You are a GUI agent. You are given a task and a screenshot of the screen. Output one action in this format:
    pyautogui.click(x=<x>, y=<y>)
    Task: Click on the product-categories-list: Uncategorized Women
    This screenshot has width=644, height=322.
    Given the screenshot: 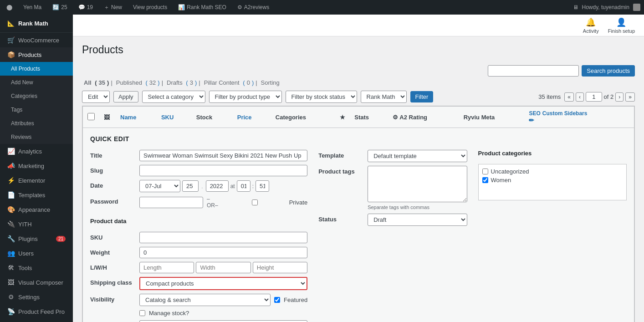 What is the action you would take?
    pyautogui.click(x=552, y=182)
    